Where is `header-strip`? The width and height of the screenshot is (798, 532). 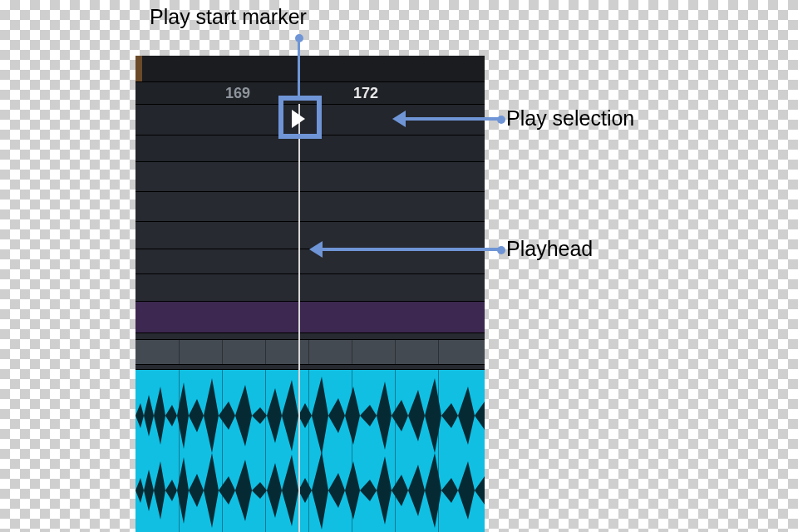
header-strip is located at coordinates (313, 68).